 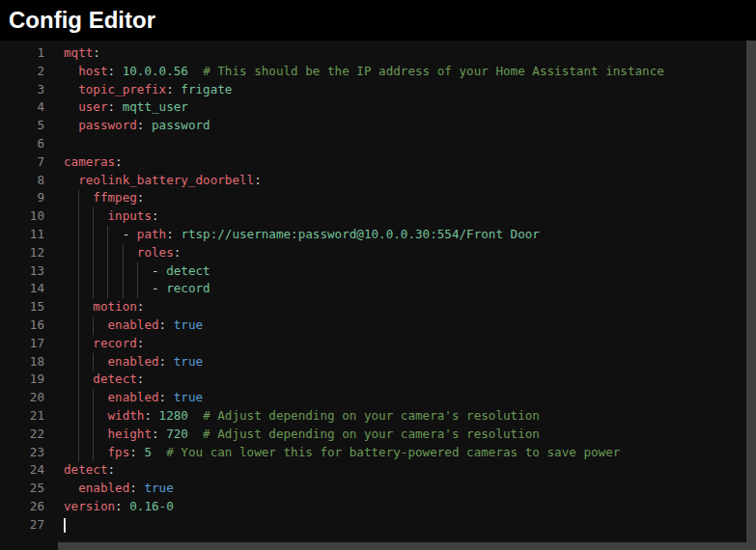 What do you see at coordinates (166, 179) in the screenshot?
I see `token-key: reolink_battery_doorbell` at bounding box center [166, 179].